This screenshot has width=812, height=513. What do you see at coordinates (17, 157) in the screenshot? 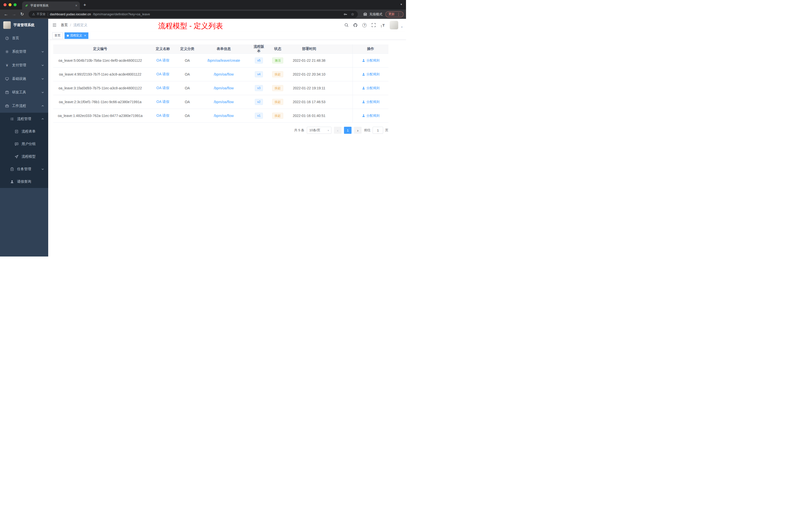
I see `paper-plane-icon` at bounding box center [17, 157].